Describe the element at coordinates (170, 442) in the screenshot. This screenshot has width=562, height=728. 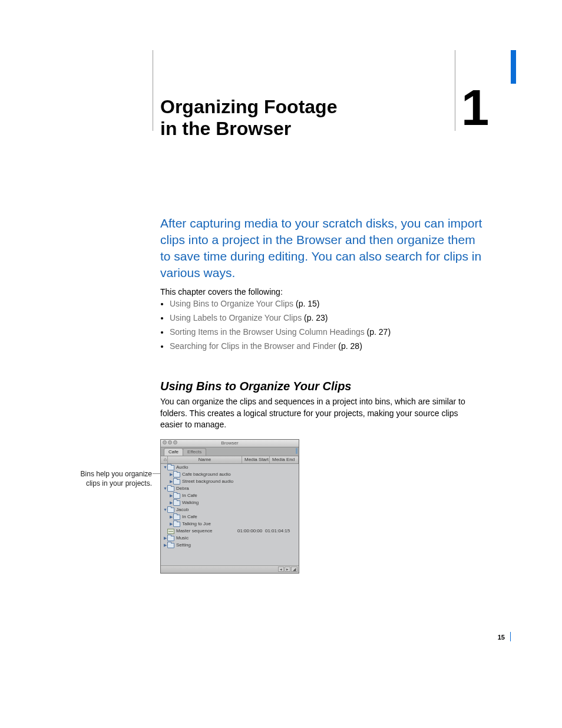
I see `window-controls` at that location.